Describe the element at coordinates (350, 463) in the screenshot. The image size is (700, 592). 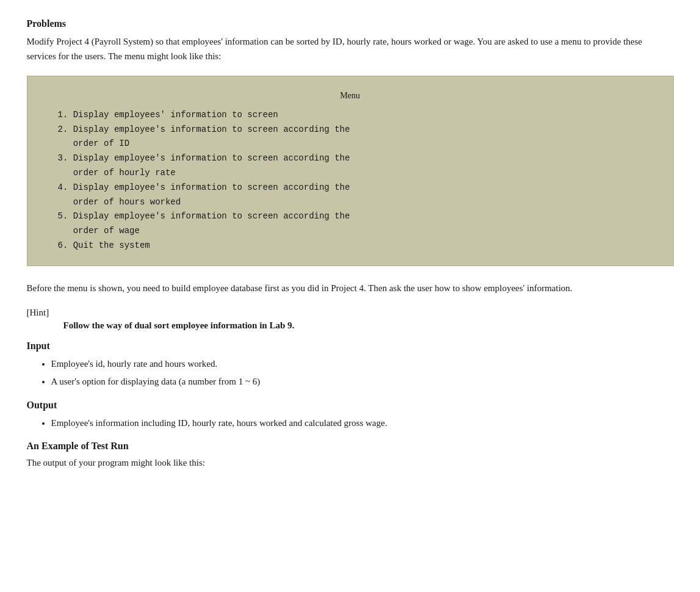
I see `test-run-text: The output of your program might look li…` at that location.